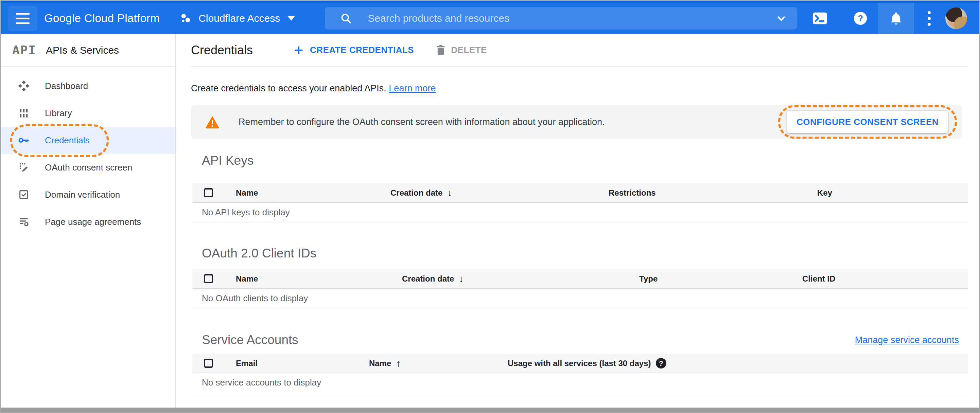 The image size is (980, 413). I want to click on empty-state-api-keys: No API keys to display, so click(580, 213).